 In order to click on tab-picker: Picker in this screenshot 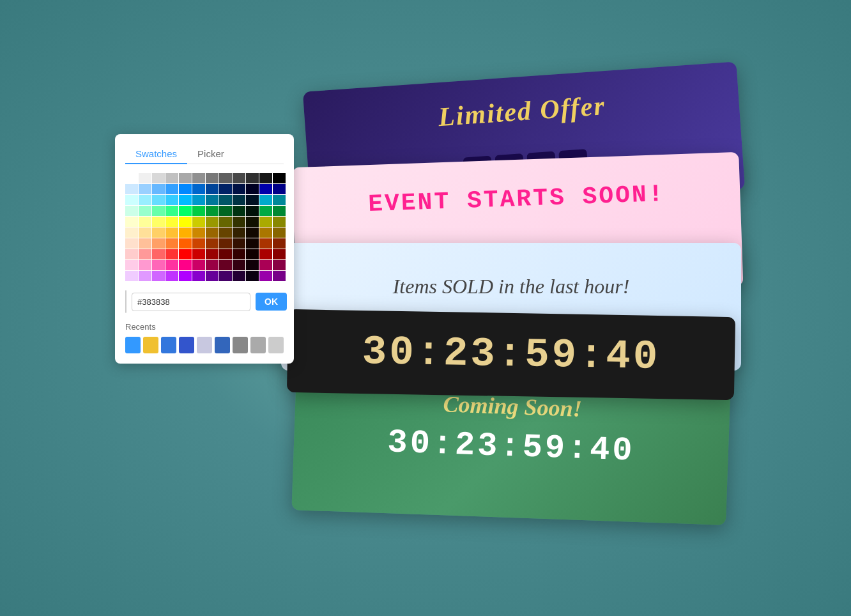, I will do `click(211, 155)`.